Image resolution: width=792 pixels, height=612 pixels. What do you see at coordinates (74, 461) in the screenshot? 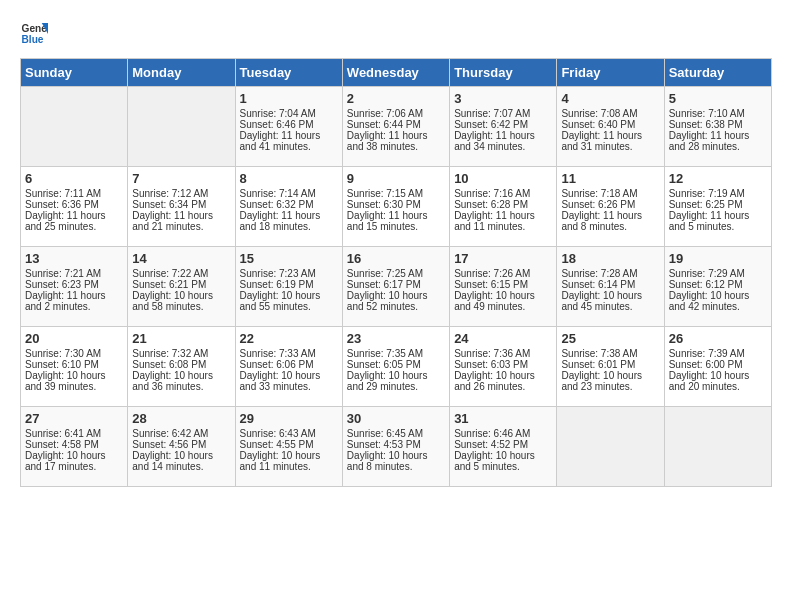
I see `daylight-text: Daylight: 10 hours and 17 minutes.` at bounding box center [74, 461].